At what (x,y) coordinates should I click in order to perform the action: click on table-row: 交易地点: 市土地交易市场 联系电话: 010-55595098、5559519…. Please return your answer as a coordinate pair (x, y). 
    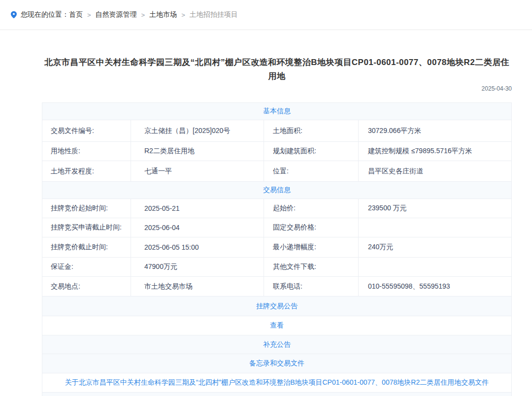
    Looking at the image, I should click on (277, 287).